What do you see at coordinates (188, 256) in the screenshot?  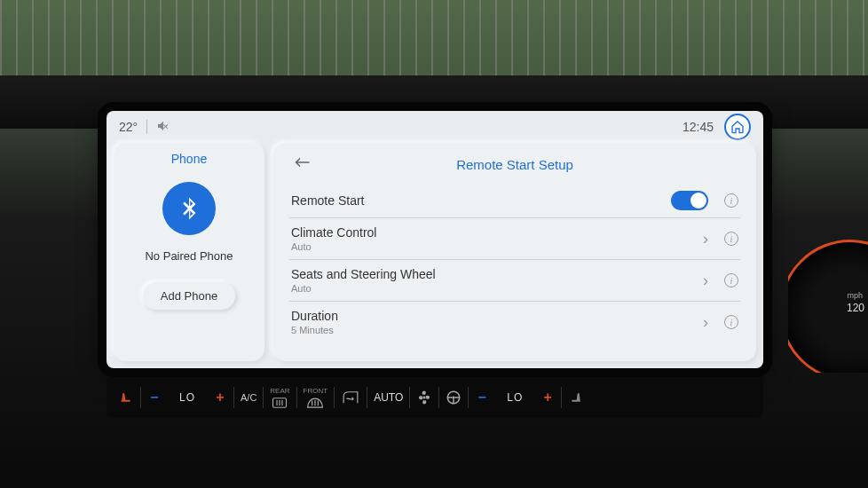 I see `phone-status-text: No Paired Phone` at bounding box center [188, 256].